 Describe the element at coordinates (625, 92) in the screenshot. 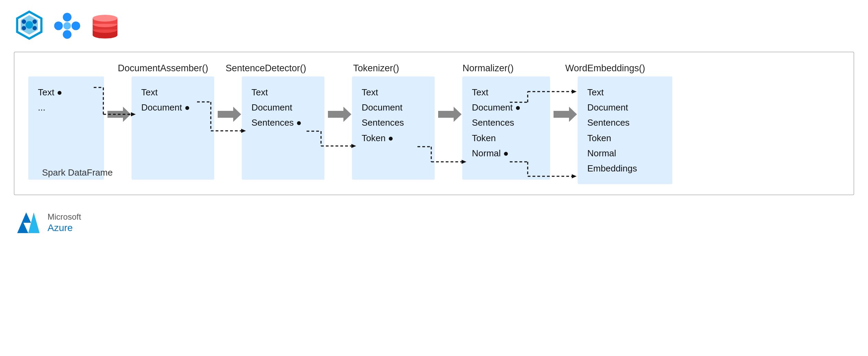

I see `we-text: Text` at that location.